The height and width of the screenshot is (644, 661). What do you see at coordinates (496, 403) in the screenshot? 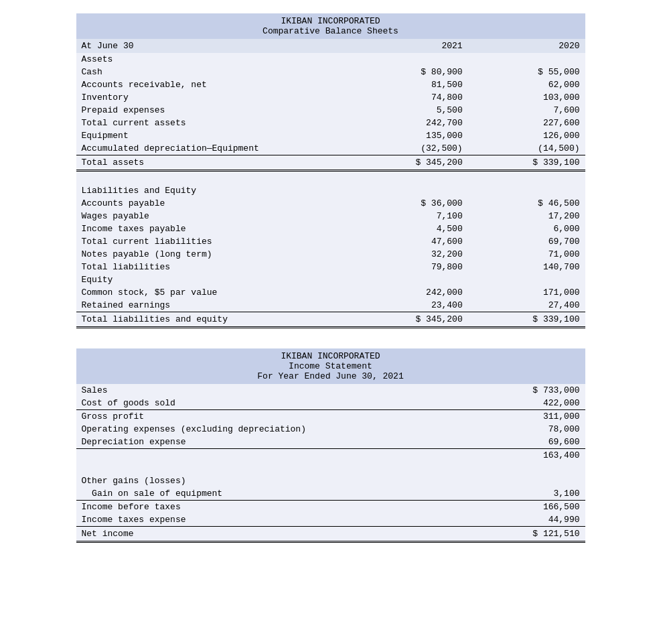
I see `cogs-amount: 422,000` at bounding box center [496, 403].